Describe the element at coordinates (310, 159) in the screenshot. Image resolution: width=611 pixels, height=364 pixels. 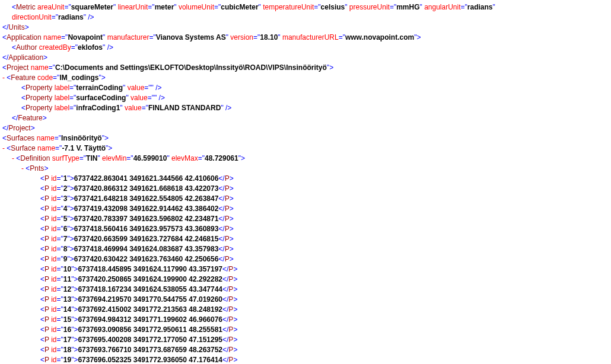
I see `definition-open: - <Definition surfType="TIN" elevMin="46…` at that location.